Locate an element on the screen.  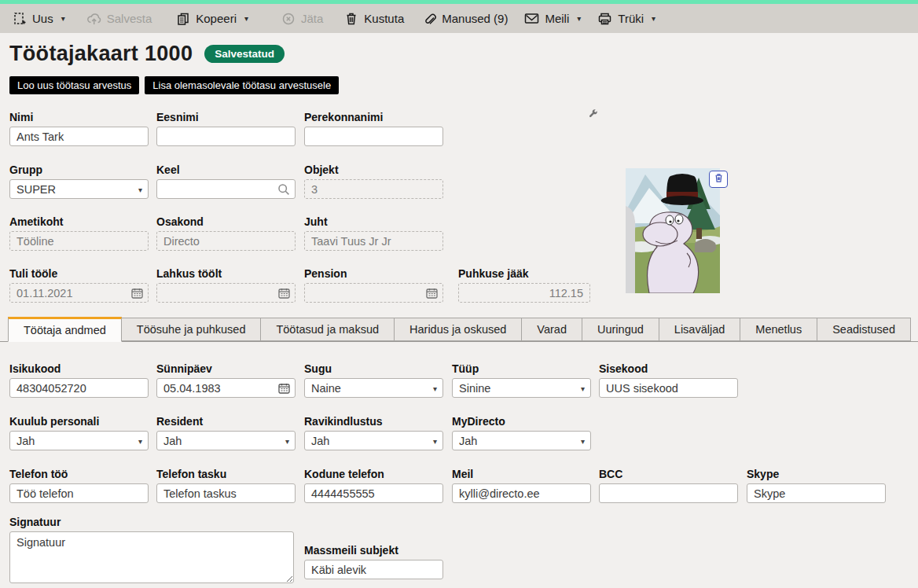
main-toolbar: Uus ▾ Salvesta Kopeeri ▾ Jäta Kustuta Ma… is located at coordinates (459, 19).